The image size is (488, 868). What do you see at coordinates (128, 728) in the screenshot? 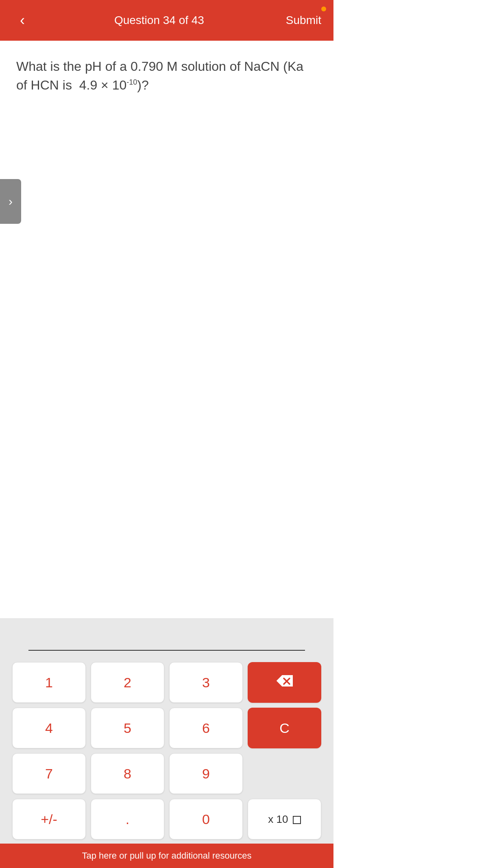
I see `key-5: 5` at bounding box center [128, 728].